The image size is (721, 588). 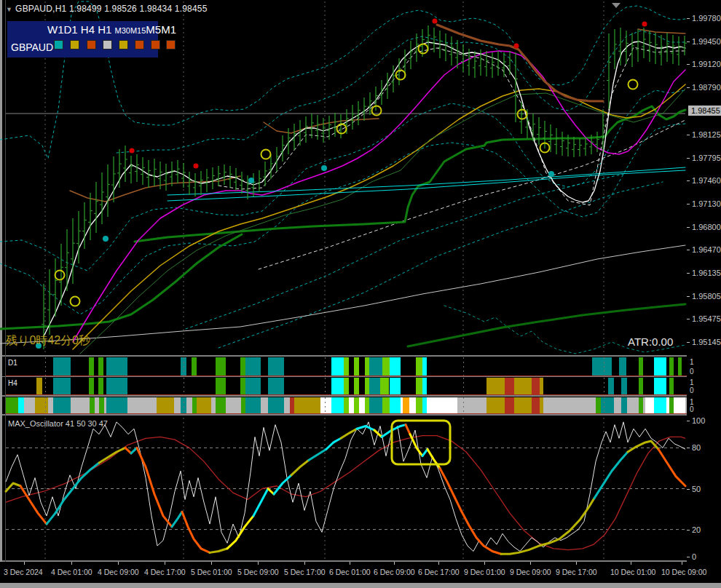 What do you see at coordinates (434, 458) in the screenshot?
I see `oscillator-main-yellow` at bounding box center [434, 458].